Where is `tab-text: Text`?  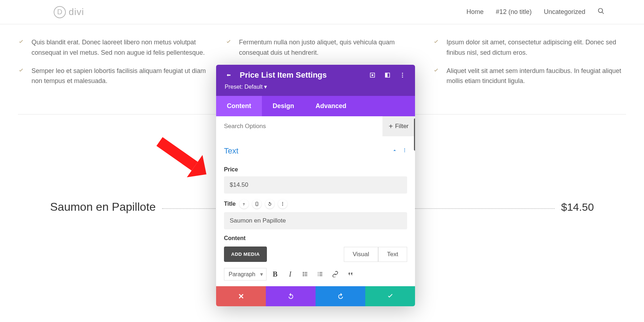
tab-text: Text is located at coordinates (393, 254).